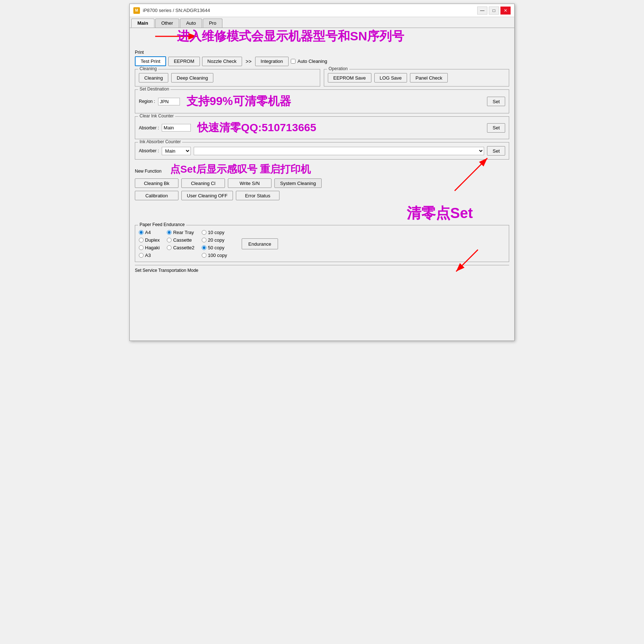  I want to click on cleaning-buttons-row: Cleaning Deep Cleaning, so click(228, 78).